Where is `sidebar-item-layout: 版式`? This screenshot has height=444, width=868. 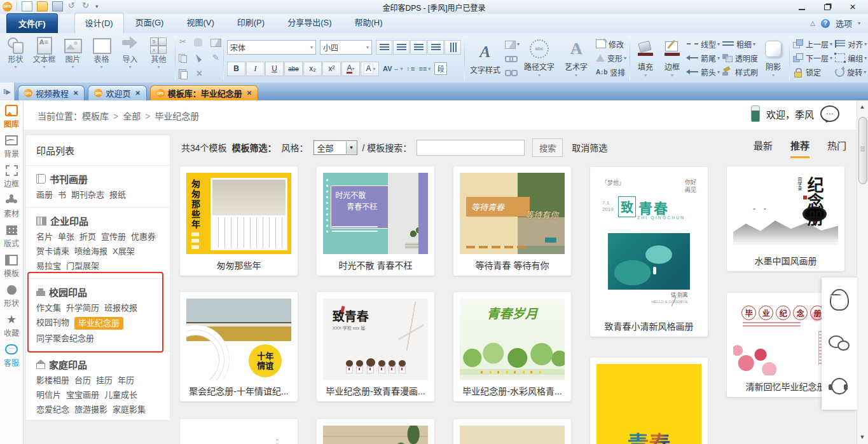 sidebar-item-layout: 版式 is located at coordinates (11, 236).